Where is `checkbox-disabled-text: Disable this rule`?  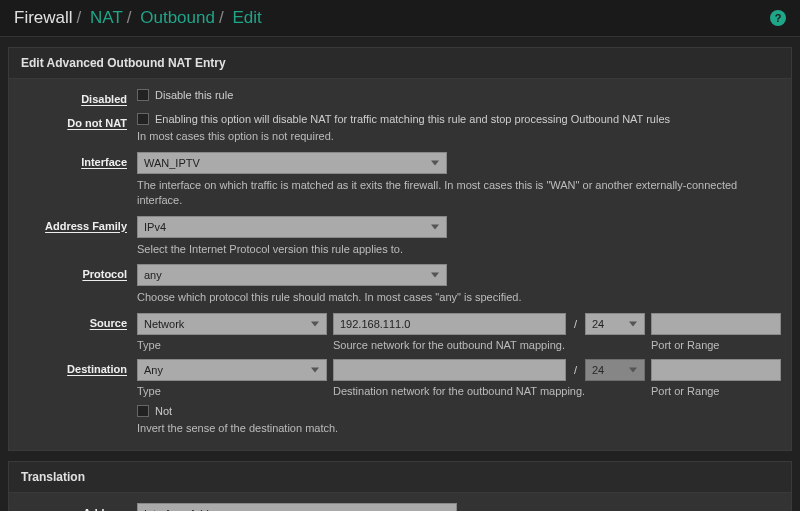
checkbox-disabled-text: Disable this rule is located at coordinates (194, 95).